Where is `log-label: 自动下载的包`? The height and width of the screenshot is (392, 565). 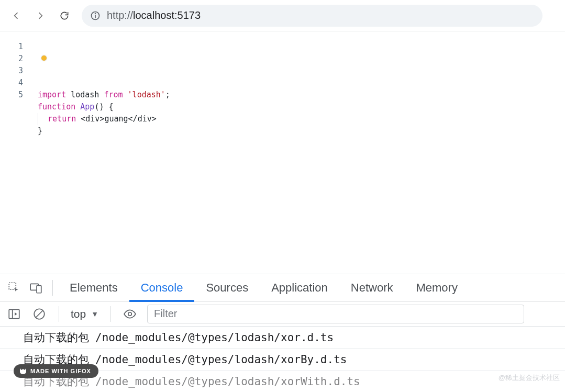 log-label: 自动下载的包 is located at coordinates (56, 338).